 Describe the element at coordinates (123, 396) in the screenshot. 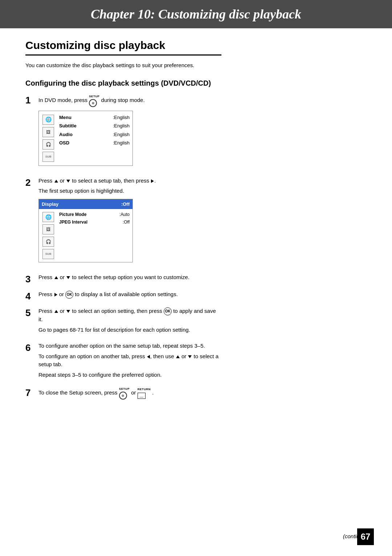

I see `setup-button-icon-7: ⊙` at that location.